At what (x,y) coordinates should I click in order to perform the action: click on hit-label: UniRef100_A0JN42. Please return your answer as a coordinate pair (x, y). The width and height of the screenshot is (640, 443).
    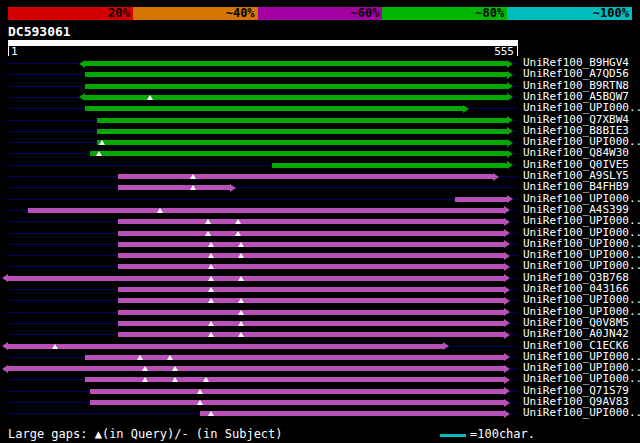
    Looking at the image, I should click on (576, 334).